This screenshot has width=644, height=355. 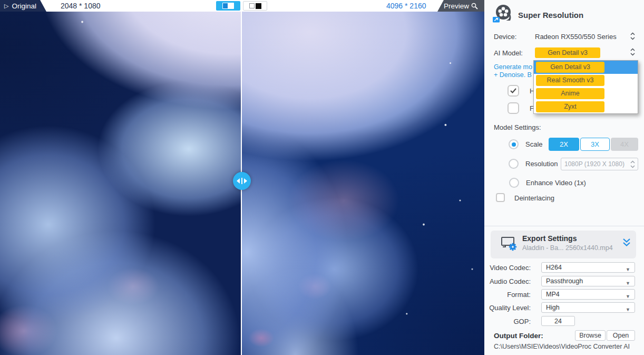 What do you see at coordinates (505, 37) in the screenshot?
I see `device-label: Device:` at bounding box center [505, 37].